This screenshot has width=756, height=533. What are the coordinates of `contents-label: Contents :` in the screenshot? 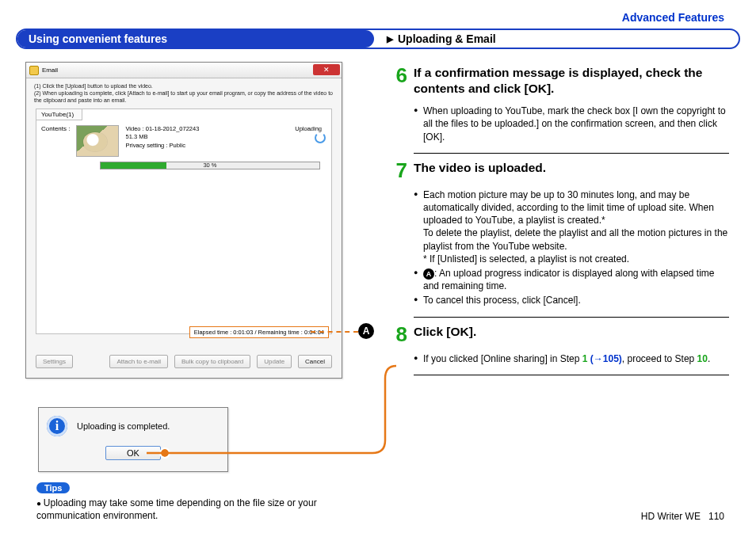 It's located at (55, 141).